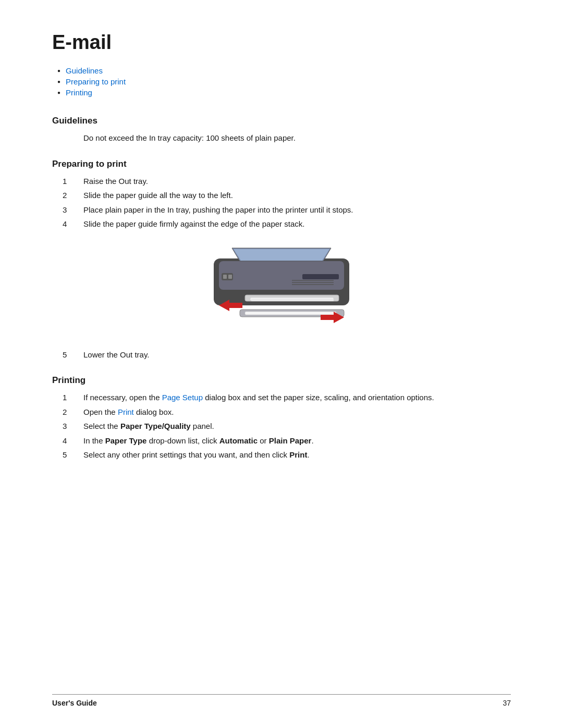 This screenshot has height=728, width=563. Describe the element at coordinates (75, 703) in the screenshot. I see `footer-left-label: User's Guide` at that location.